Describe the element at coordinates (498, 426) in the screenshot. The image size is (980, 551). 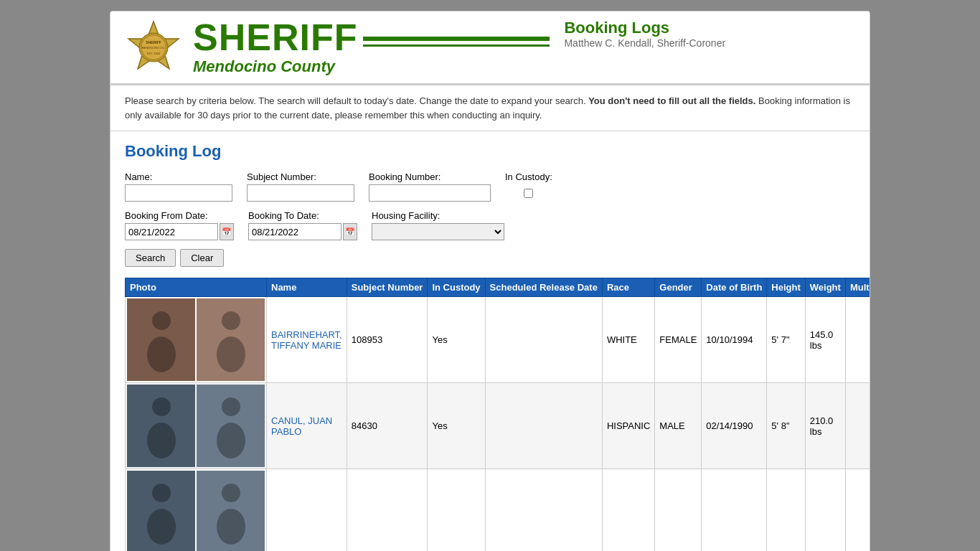
I see `table-row: CANUL, JUAN PABLO84630YesHISPANICMALE02/…` at that location.